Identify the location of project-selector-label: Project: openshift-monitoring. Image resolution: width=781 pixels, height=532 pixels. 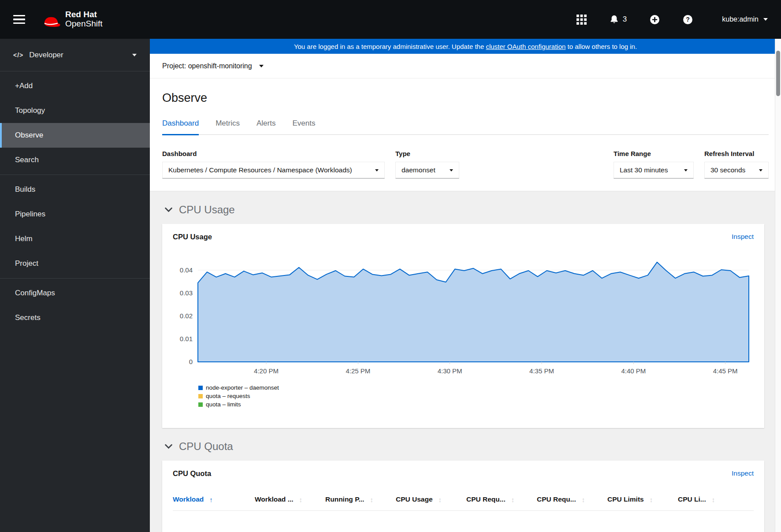
(207, 66).